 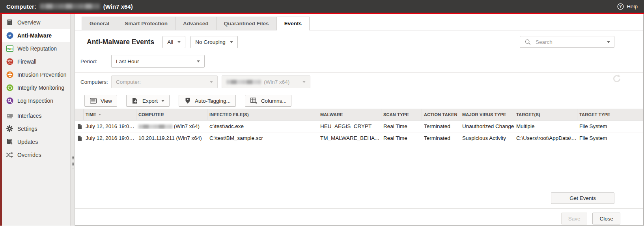 I want to click on column-header-major-virus-type: MAJOR VIRUS TYPE, so click(x=487, y=115).